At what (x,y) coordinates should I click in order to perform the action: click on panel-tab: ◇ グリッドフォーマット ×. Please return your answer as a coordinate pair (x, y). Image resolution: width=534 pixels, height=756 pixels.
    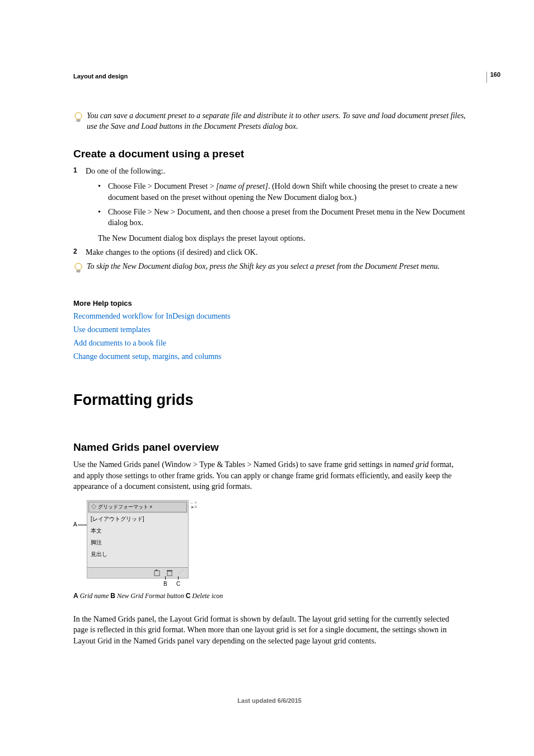
    Looking at the image, I should click on (138, 507).